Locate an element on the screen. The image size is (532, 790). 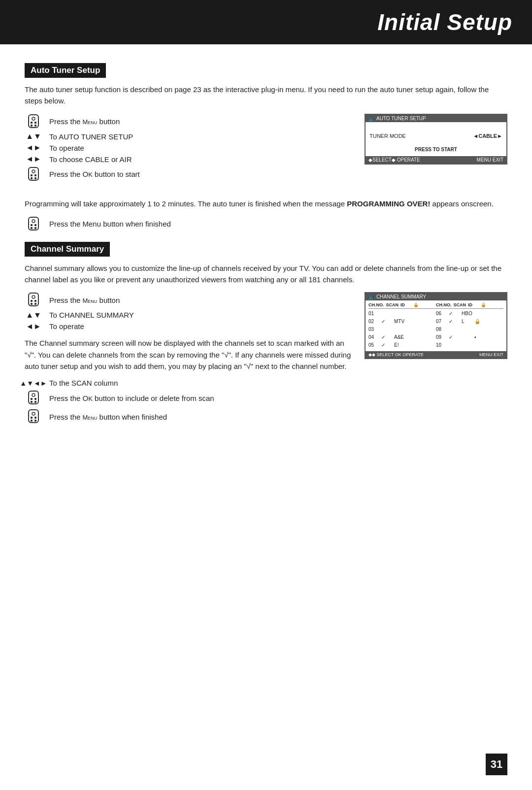
tuner-mode-value: ◄CABLE► is located at coordinates (488, 136).